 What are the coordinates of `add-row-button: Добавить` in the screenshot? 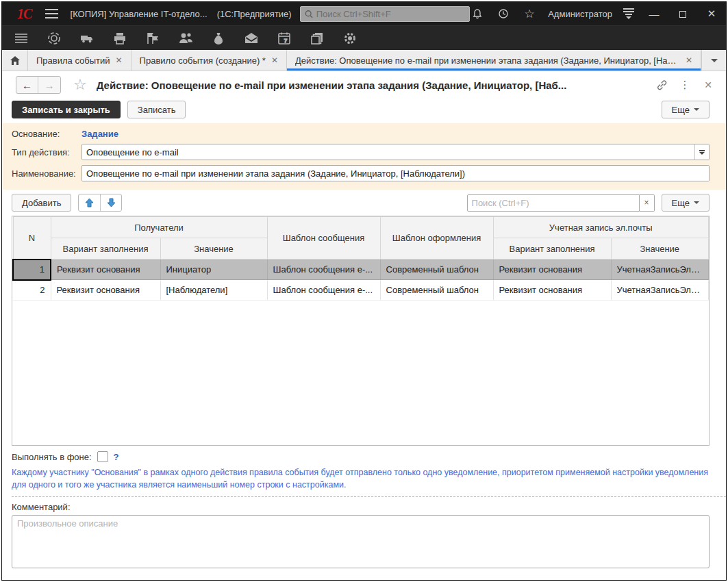 It's located at (41, 203).